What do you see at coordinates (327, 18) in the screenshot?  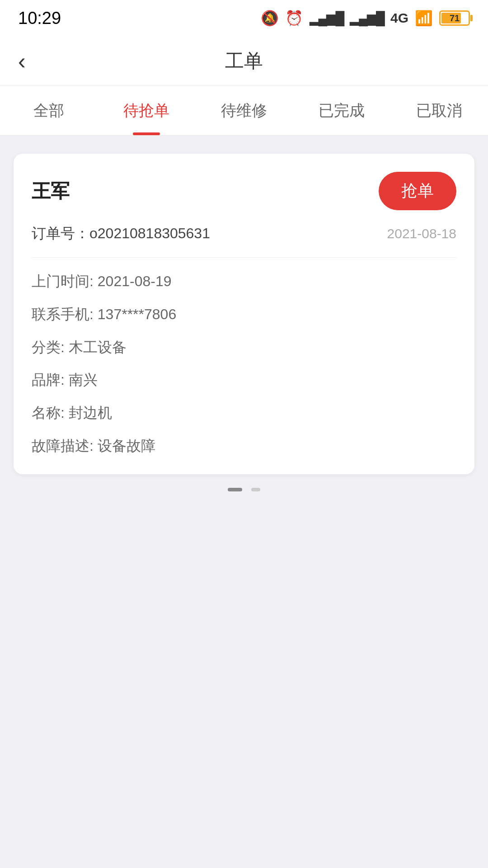 I see `signal-icon: ▂▄▆█` at bounding box center [327, 18].